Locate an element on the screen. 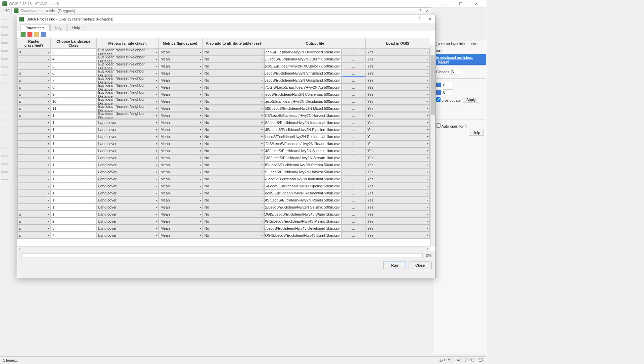  close-icon: ✕ is located at coordinates (430, 19).